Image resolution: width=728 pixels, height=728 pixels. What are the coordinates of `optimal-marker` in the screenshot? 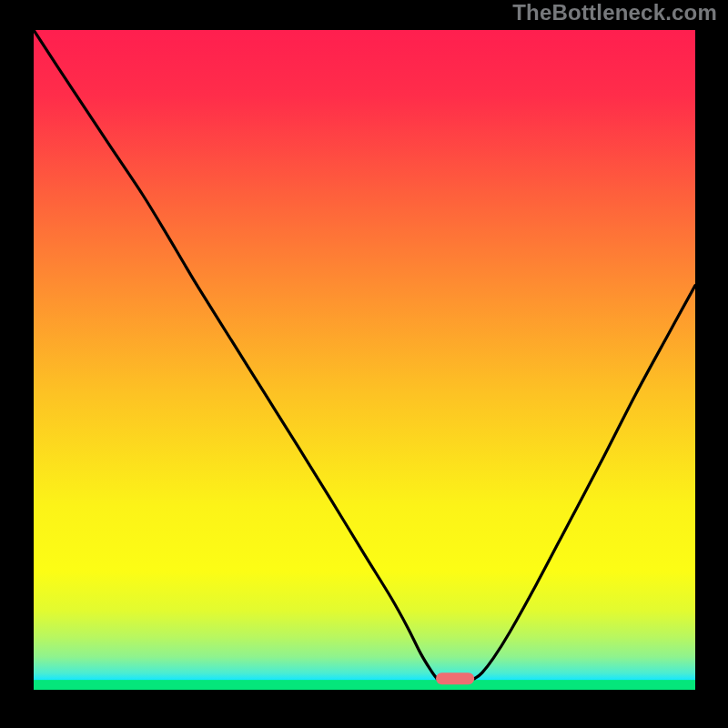 It's located at (455, 679).